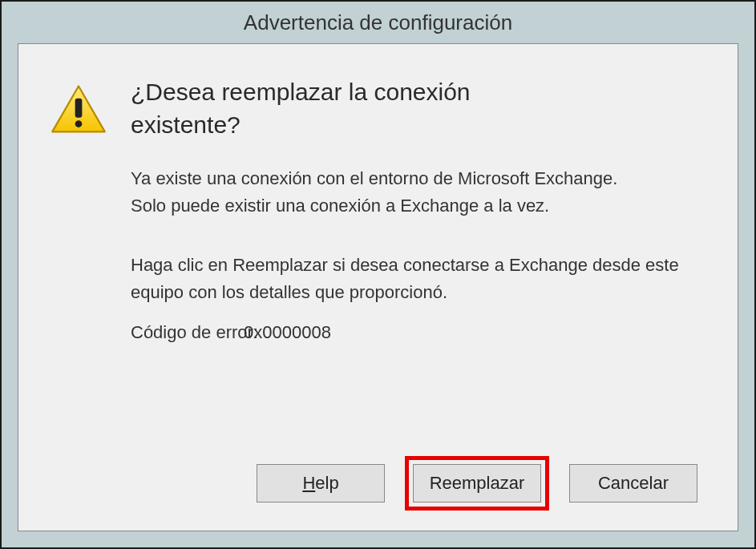  Describe the element at coordinates (339, 109) in the screenshot. I see `dialog-heading: ¿Desea reemplazar la conexión existente?` at that location.